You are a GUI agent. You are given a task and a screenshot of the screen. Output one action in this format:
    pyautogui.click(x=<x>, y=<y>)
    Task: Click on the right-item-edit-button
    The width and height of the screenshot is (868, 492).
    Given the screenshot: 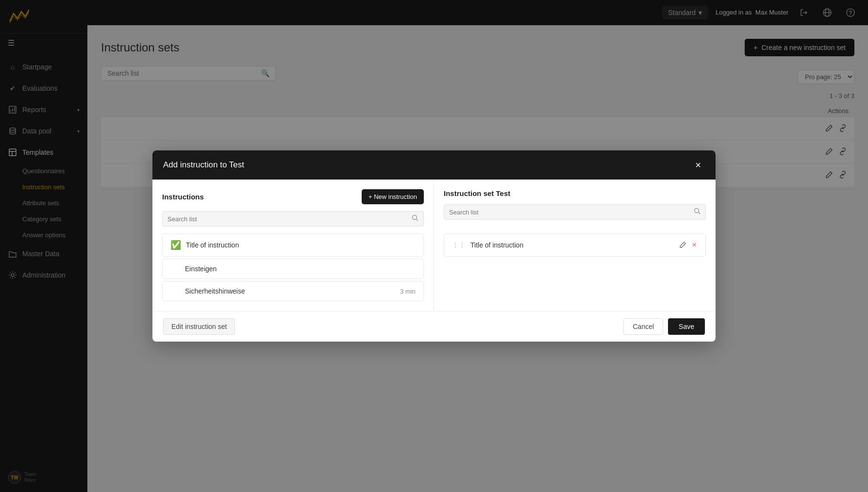 What is the action you would take?
    pyautogui.click(x=683, y=246)
    